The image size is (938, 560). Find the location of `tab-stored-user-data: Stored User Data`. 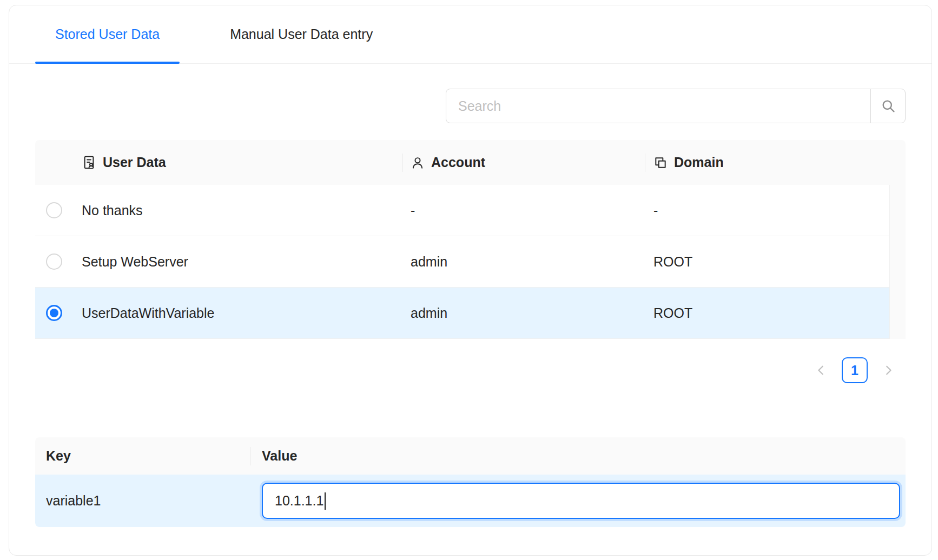

tab-stored-user-data: Stored User Data is located at coordinates (107, 35).